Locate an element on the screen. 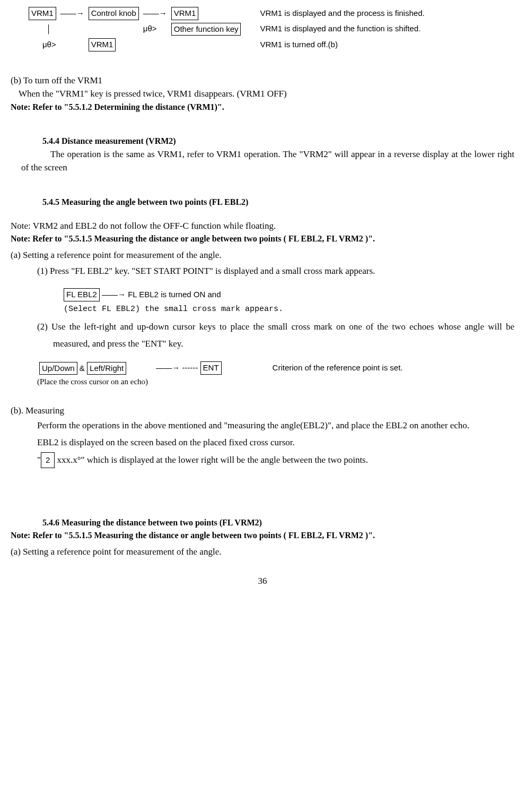 The height and width of the screenshot is (812, 525). flow-a1-text: ——→ FL EBL2 is turned ON and is located at coordinates (160, 294).